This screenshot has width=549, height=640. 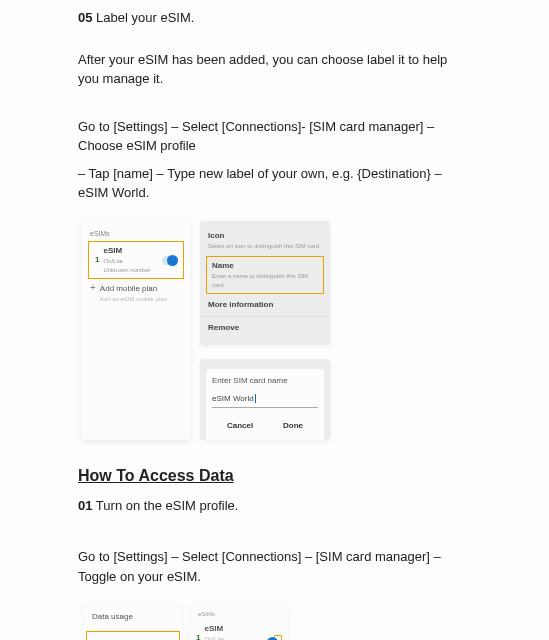 What do you see at coordinates (132, 270) in the screenshot?
I see `esim-row-sub2: Unknown number` at bounding box center [132, 270].